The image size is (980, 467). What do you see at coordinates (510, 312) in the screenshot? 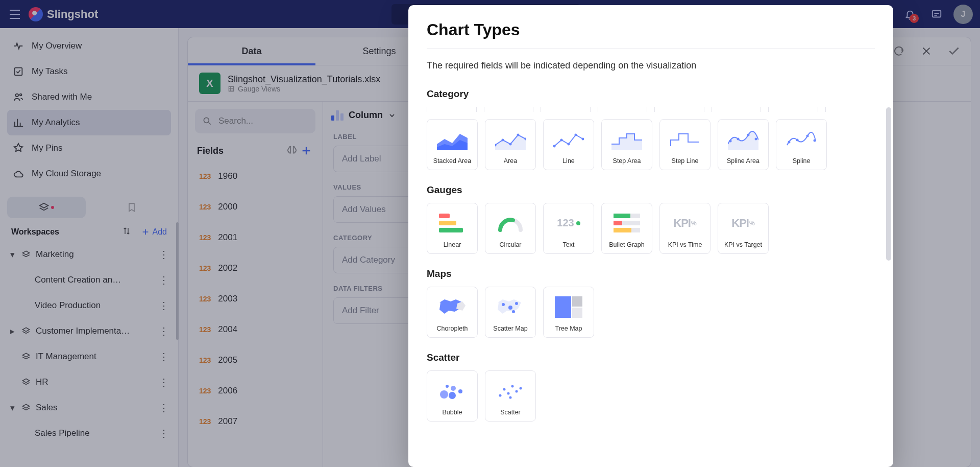
I see `chart-option-scatter-map: Scatter Map` at bounding box center [510, 312].